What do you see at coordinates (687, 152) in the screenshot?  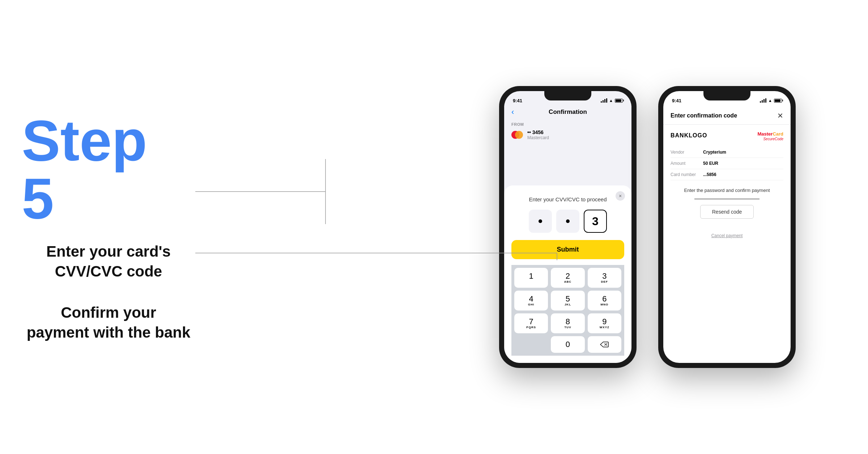 I see `vendor-label: Vendor` at bounding box center [687, 152].